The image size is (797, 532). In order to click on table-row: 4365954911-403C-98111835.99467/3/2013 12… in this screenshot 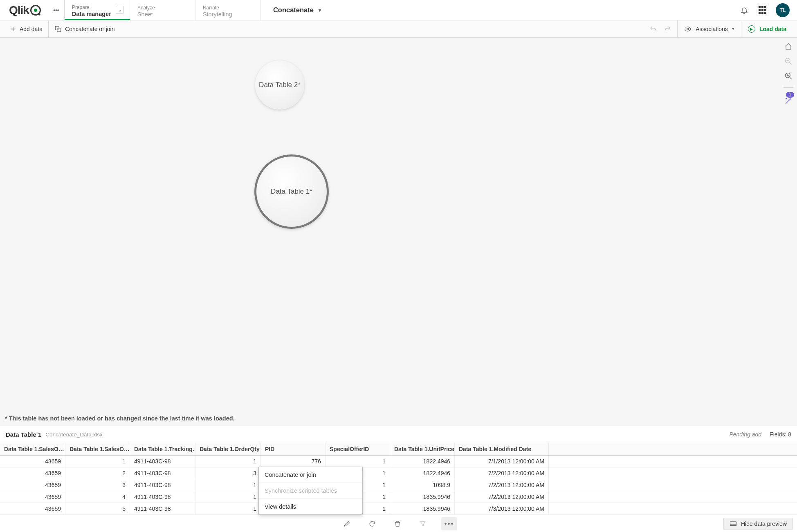, I will do `click(398, 509)`.